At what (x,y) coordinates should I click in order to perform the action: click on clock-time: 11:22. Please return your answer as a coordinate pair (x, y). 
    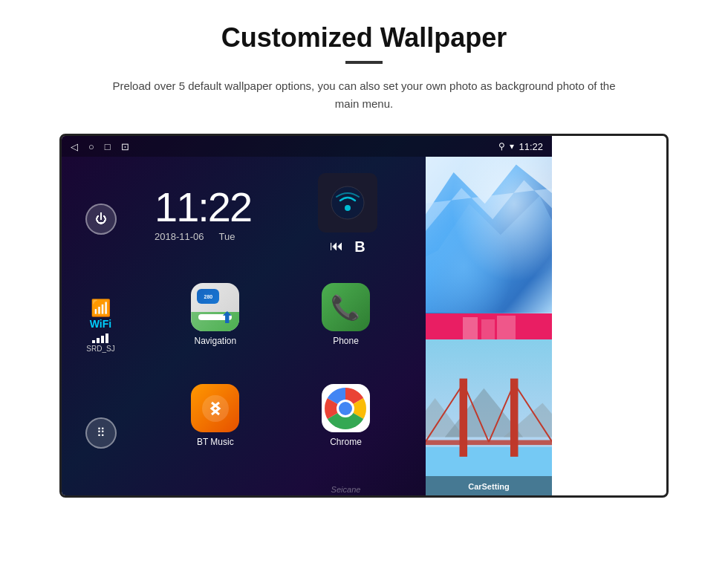
    Looking at the image, I should click on (221, 207).